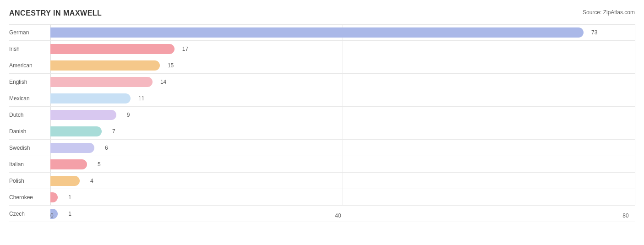  I want to click on bar-row: Polish4, so click(322, 181).